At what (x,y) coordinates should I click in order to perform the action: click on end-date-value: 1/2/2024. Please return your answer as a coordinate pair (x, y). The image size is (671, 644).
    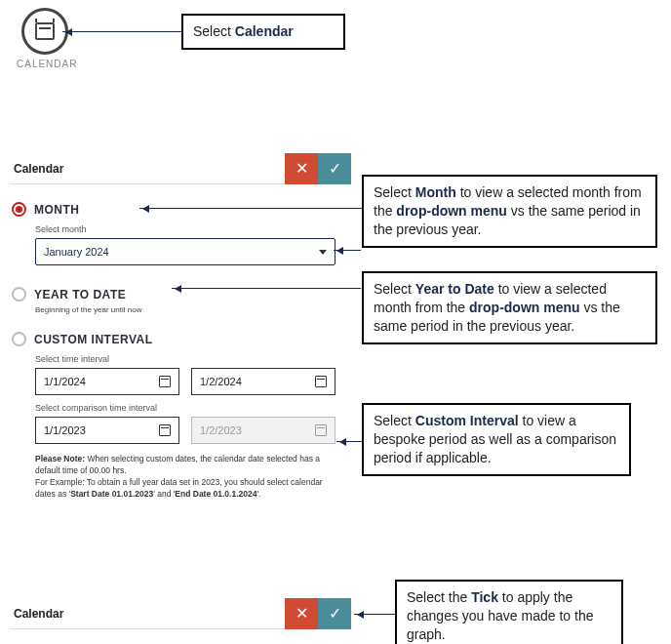
    Looking at the image, I should click on (220, 382).